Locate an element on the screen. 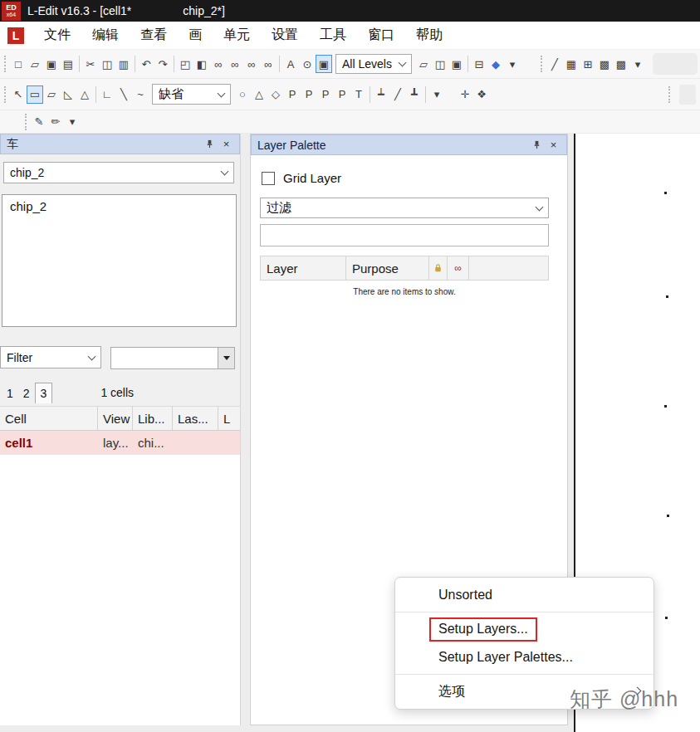 The image size is (700, 732). zoom-text-icon: A is located at coordinates (291, 64).